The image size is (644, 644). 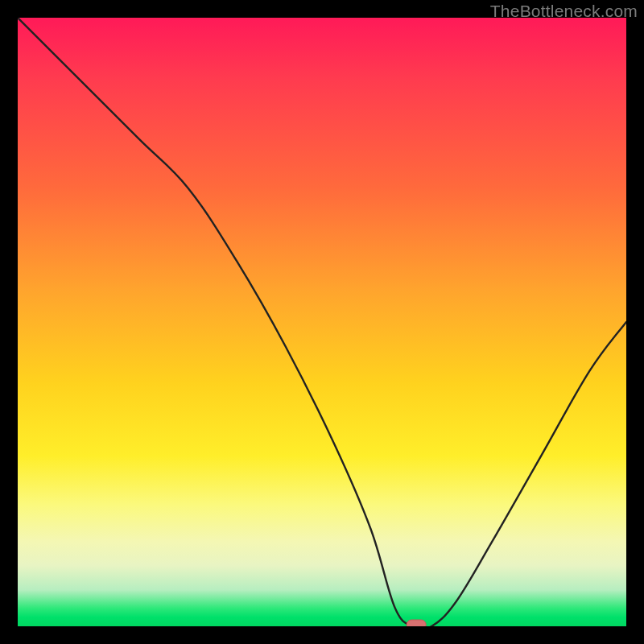 I want to click on optimal-point-marker, so click(x=416, y=623).